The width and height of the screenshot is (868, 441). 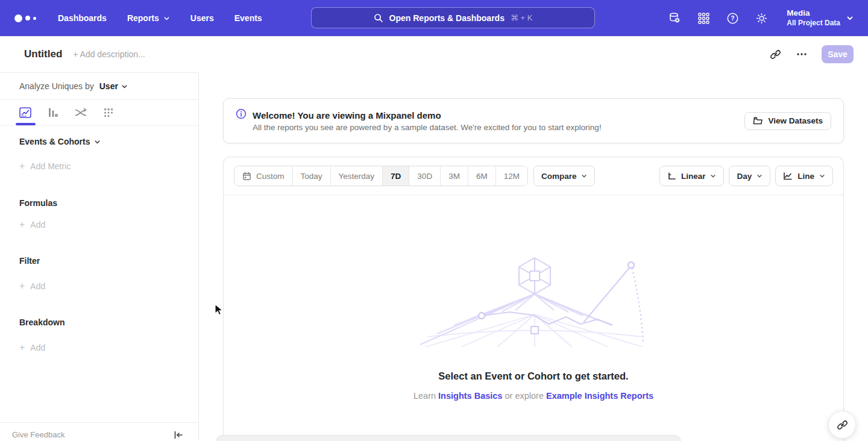 I want to click on help-icon: ?, so click(x=732, y=18).